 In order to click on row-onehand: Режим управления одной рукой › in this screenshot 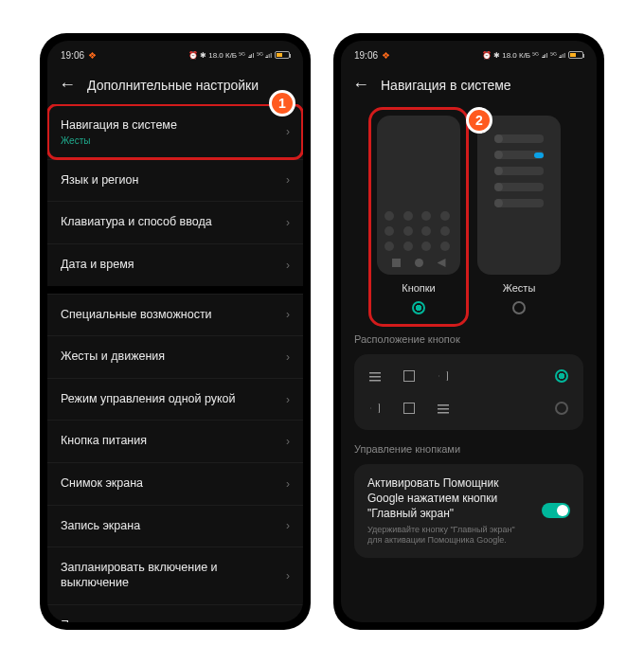, I will do `click(175, 400)`.